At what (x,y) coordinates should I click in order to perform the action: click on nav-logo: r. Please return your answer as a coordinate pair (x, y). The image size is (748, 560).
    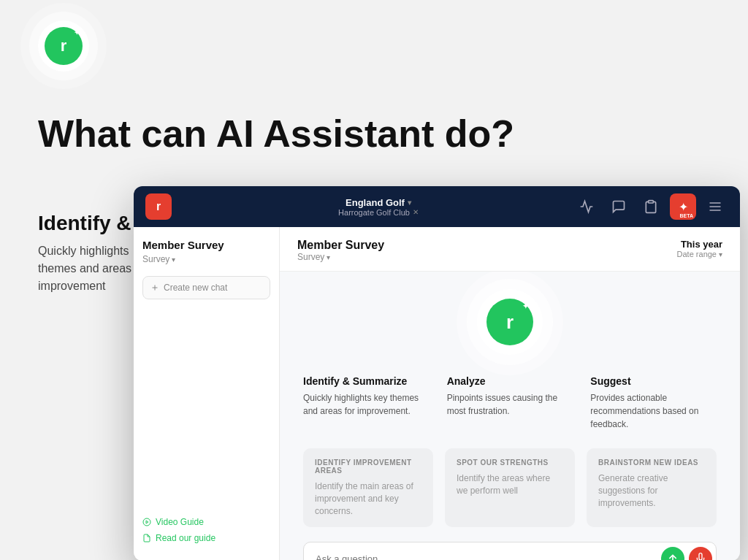
    Looking at the image, I should click on (159, 207).